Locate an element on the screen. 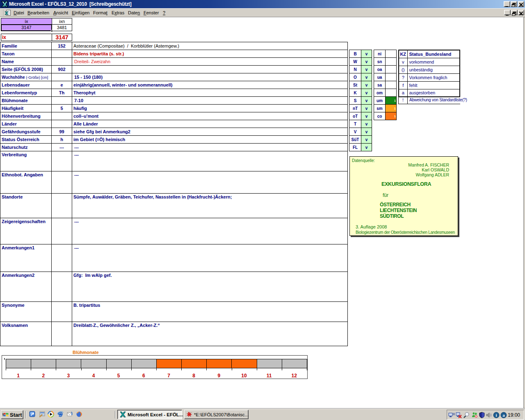 The height and width of the screenshot is (420, 525). svg-text: i is located at coordinates (496, 415).